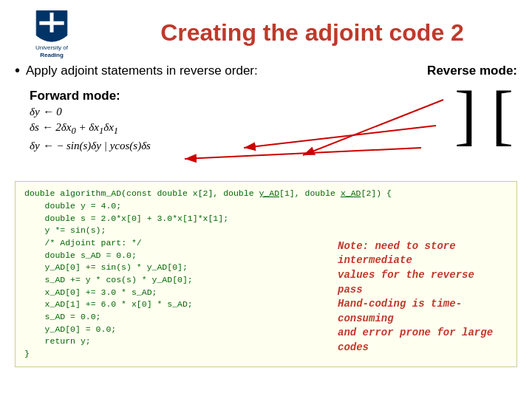  What do you see at coordinates (472, 71) in the screenshot?
I see `reverse-mode-label: Reverse mode:` at bounding box center [472, 71].